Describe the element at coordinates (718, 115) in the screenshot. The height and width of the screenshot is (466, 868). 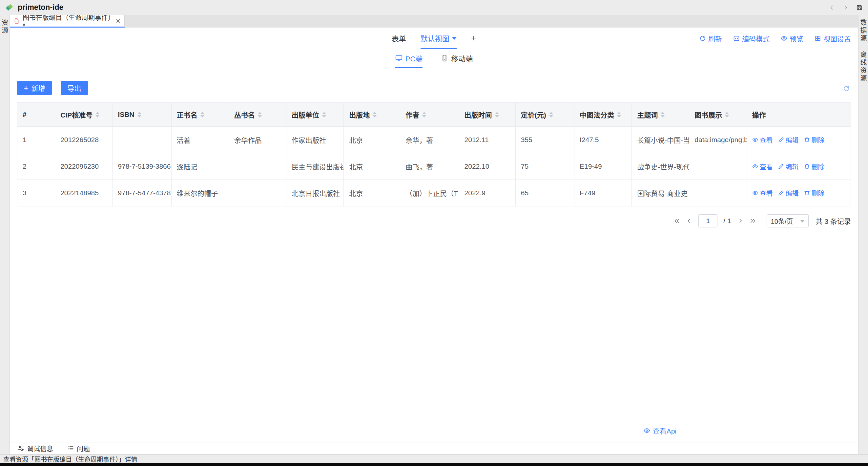
I see `col-header-display: 图书展示` at that location.